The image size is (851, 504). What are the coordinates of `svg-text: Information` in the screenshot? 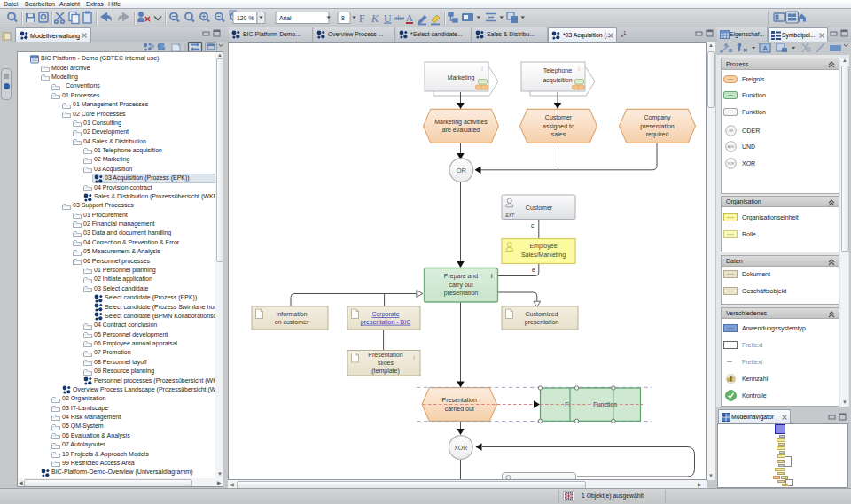 It's located at (291, 314).